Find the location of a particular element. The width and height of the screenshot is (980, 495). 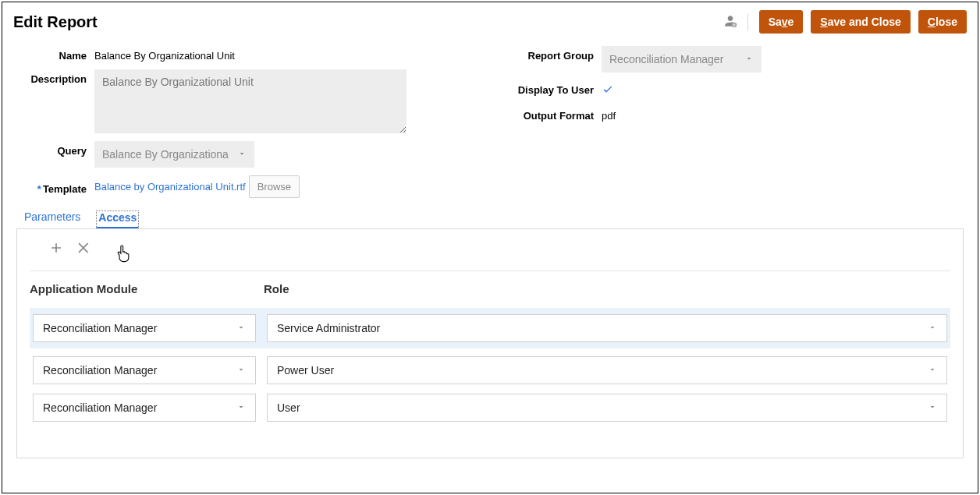

role-select: User is located at coordinates (607, 408).